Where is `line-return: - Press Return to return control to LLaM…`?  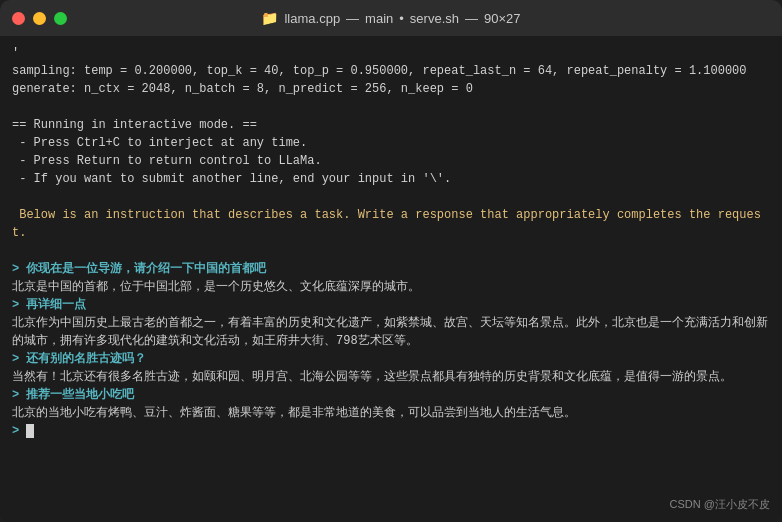
line-return: - Press Return to return control to LLaM… is located at coordinates (391, 161).